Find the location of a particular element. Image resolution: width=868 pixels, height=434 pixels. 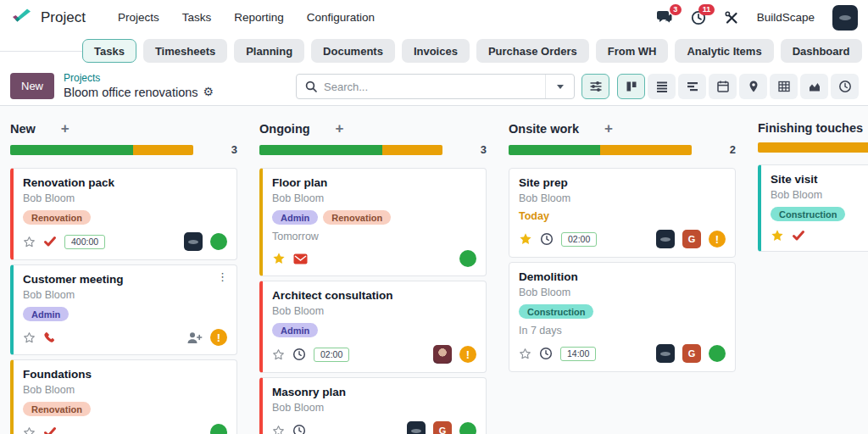

map-view-button is located at coordinates (753, 86).